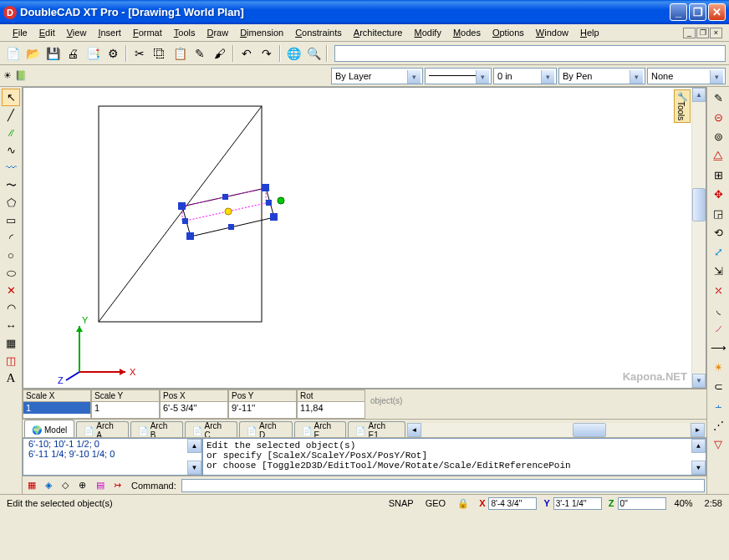 This screenshot has height=560, width=729. I want to click on chamfer-icon: ⟋, so click(718, 328).